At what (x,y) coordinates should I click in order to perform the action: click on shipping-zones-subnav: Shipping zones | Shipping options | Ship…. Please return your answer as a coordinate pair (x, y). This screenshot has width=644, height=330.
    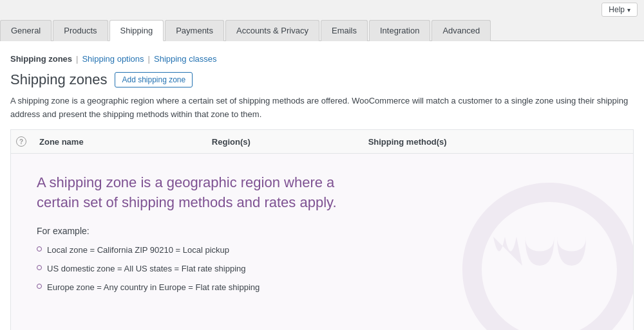
    Looking at the image, I should click on (322, 58).